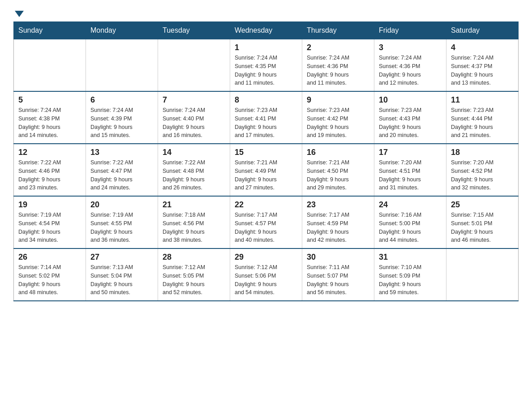 Image resolution: width=532 pixels, height=411 pixels. I want to click on day-info: Sunrise: 7:10 AM Sunset: 5:09 PM Dayligh…, so click(410, 280).